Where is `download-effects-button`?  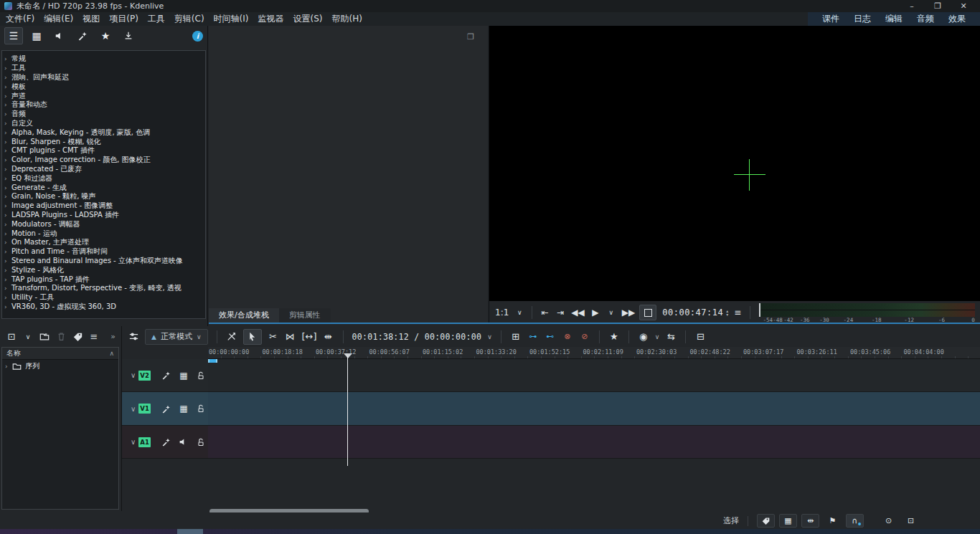 download-effects-button is located at coordinates (128, 36).